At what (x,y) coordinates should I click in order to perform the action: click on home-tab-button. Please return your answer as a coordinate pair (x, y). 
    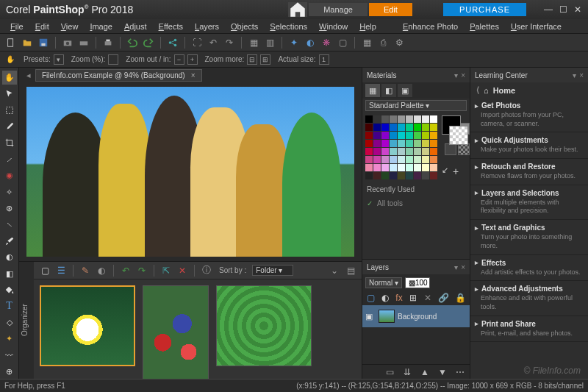
    Looking at the image, I should click on (298, 10).